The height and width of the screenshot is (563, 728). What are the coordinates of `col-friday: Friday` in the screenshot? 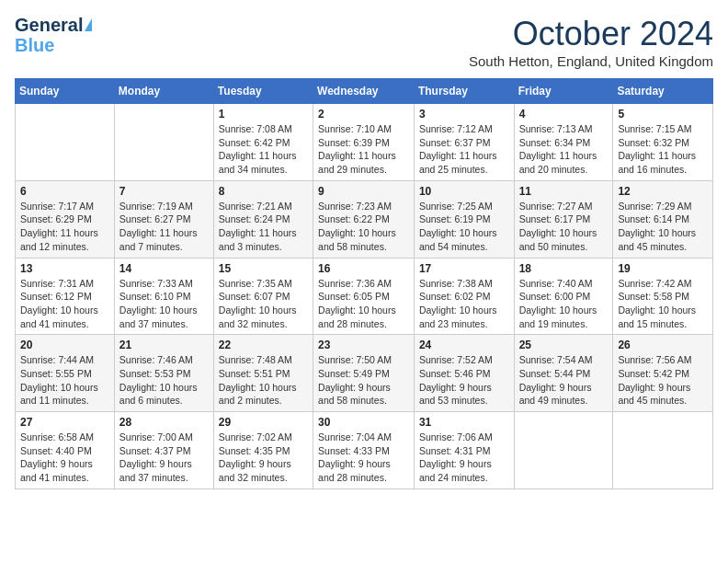 It's located at (563, 92).